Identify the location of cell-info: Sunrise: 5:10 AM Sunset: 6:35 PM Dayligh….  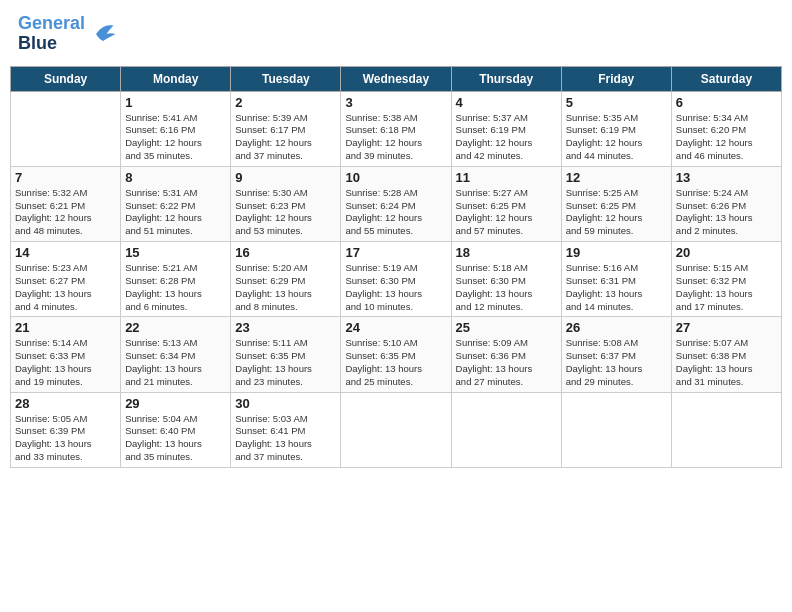
(396, 362).